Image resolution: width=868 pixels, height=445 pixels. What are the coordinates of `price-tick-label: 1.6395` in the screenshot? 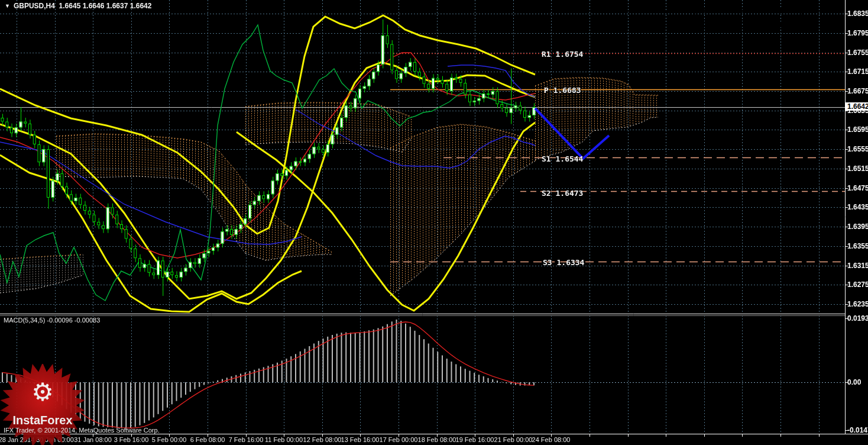 It's located at (857, 227).